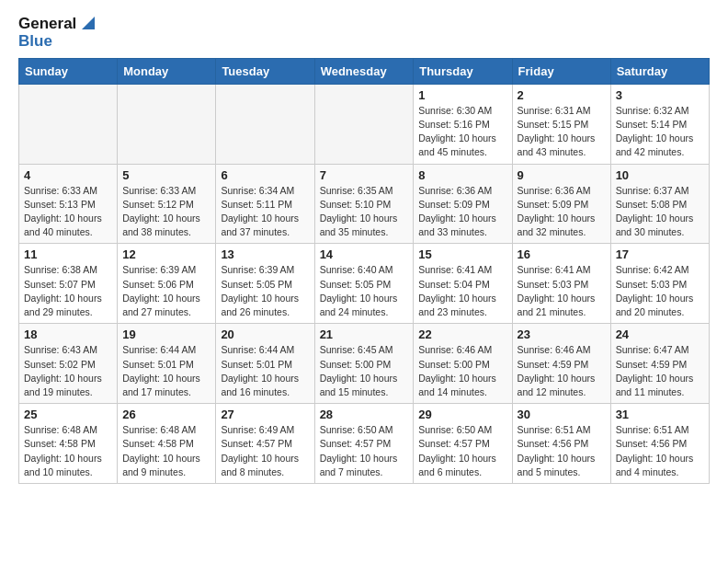 The height and width of the screenshot is (563, 728). What do you see at coordinates (68, 212) in the screenshot?
I see `day-info: Sunrise: 6:33 AM Sunset: 5:13 PM Dayligh…` at bounding box center [68, 212].